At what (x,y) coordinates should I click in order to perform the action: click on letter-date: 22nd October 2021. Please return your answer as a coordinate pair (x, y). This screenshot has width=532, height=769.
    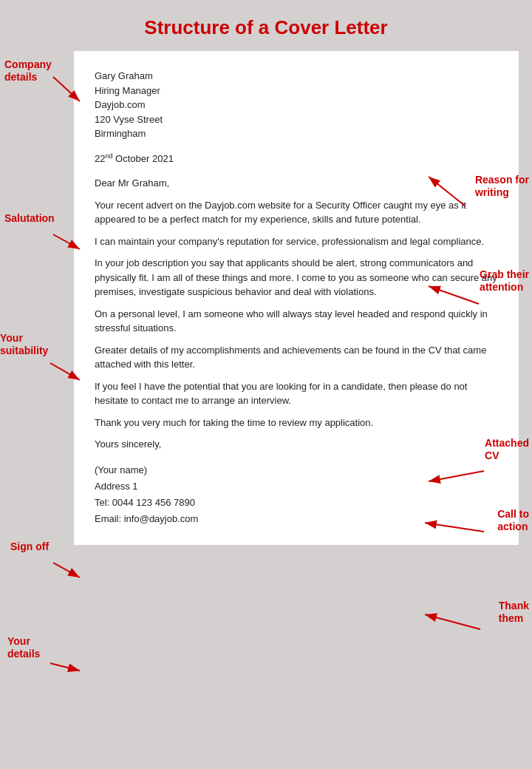
    Looking at the image, I should click on (296, 159).